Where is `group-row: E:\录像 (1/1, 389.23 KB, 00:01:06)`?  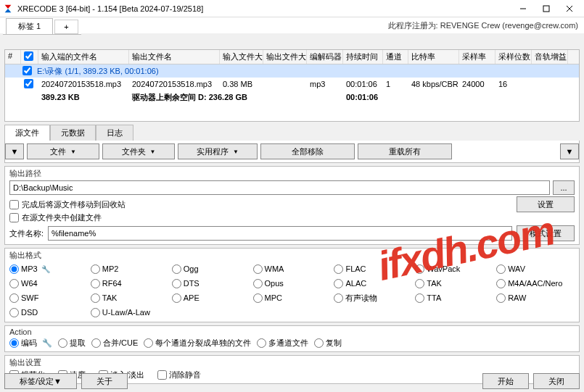
group-row: E:\录像 (1/1, 389.23 KB, 00:01:06) is located at coordinates (292, 71).